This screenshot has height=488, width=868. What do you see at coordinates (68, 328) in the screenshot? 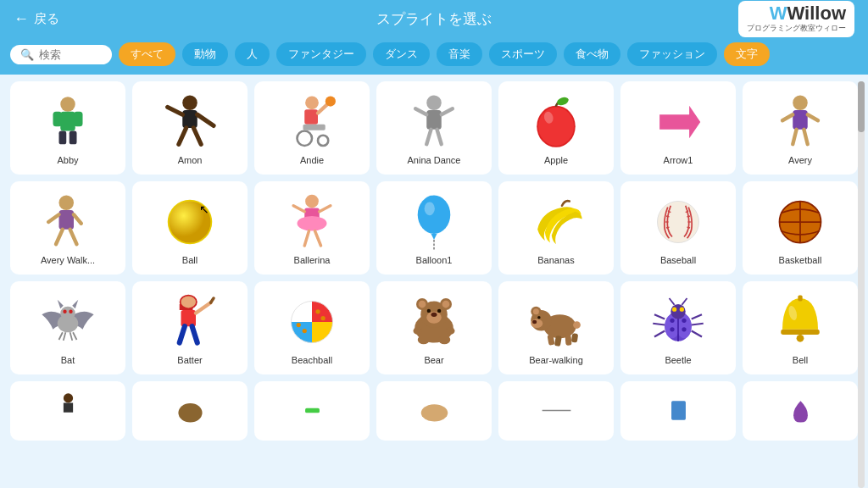
I see `sprite-card-bat: Bat` at bounding box center [68, 328].